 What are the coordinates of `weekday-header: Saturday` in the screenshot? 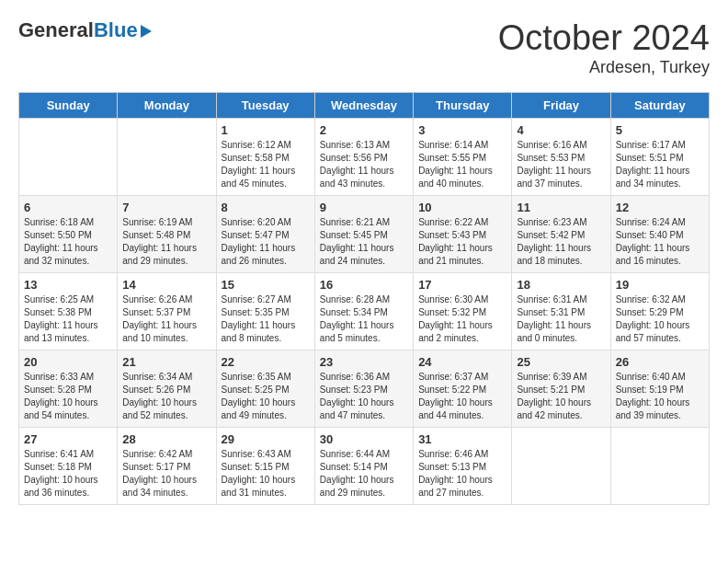 It's located at (660, 106).